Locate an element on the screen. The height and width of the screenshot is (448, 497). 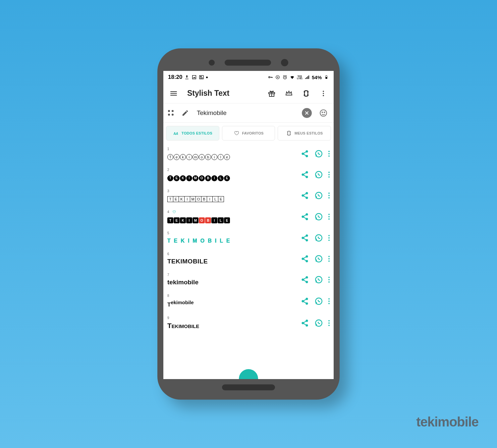
style-index: 5 is located at coordinates (234, 233).